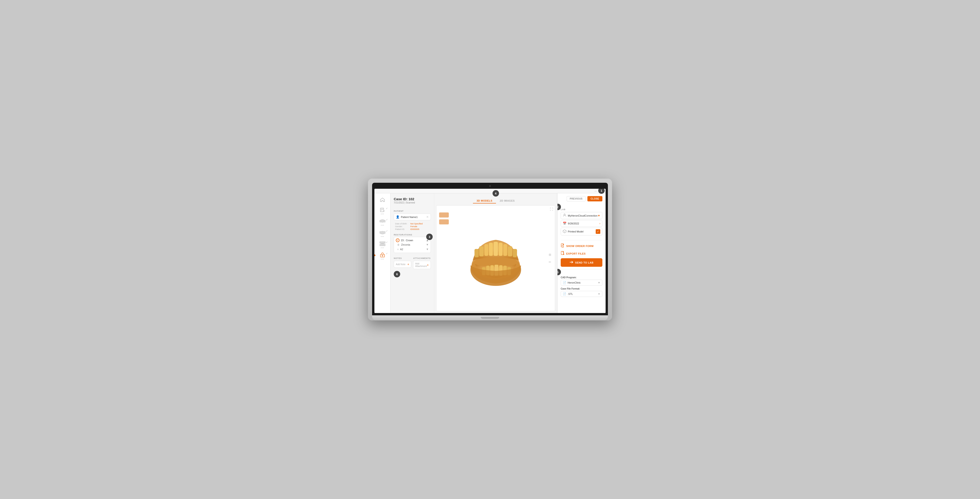 Image resolution: width=980 pixels, height=499 pixels. I want to click on expand-btn: ⛶, so click(552, 209).